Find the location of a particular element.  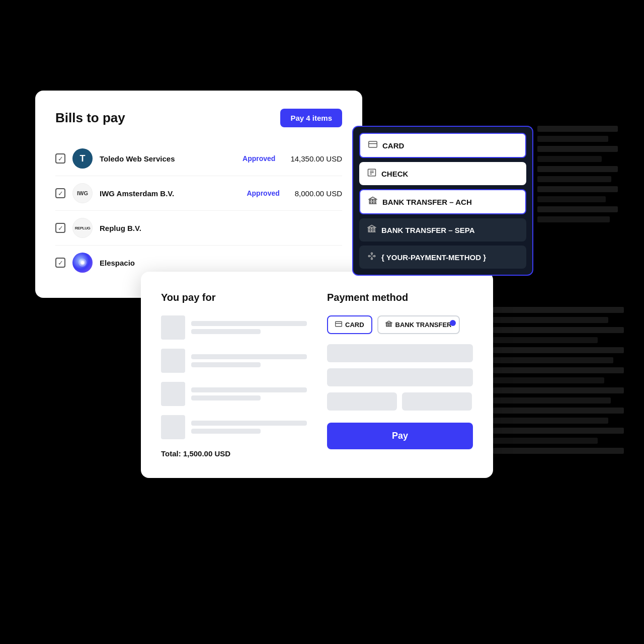

vendor-logo-elespacio is located at coordinates (83, 263).